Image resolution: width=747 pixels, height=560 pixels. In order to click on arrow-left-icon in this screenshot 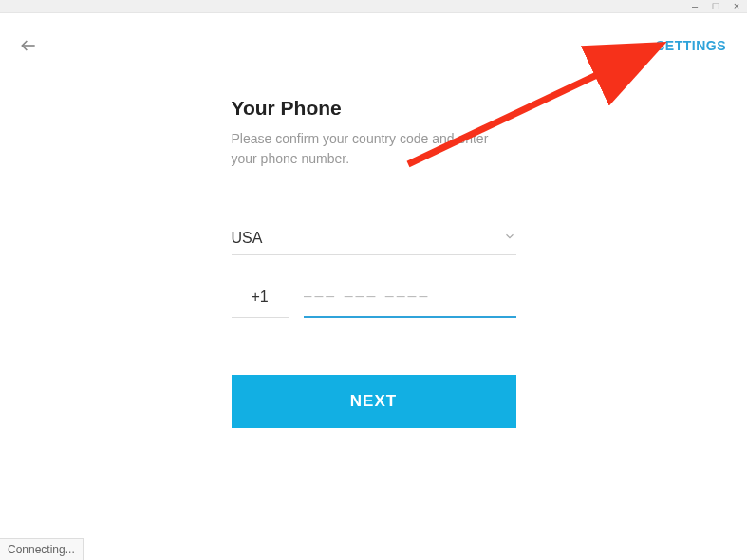, I will do `click(28, 46)`.